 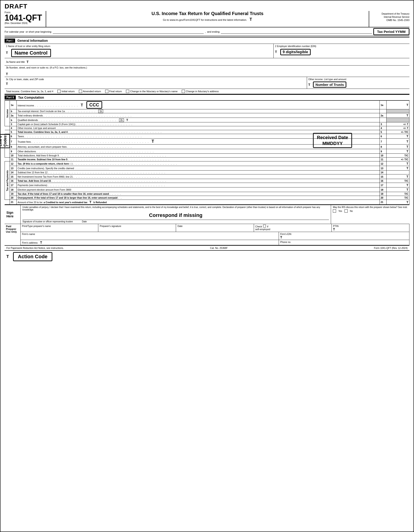 I want to click on draft-watermark: DRAFT, so click(x=207, y=6).